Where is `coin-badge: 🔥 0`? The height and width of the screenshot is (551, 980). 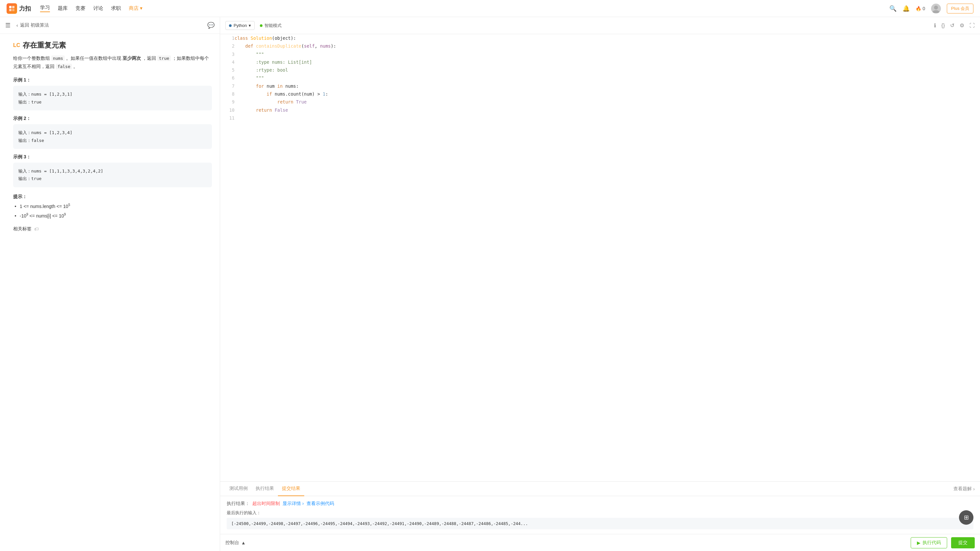
coin-badge: 🔥 0 is located at coordinates (921, 8).